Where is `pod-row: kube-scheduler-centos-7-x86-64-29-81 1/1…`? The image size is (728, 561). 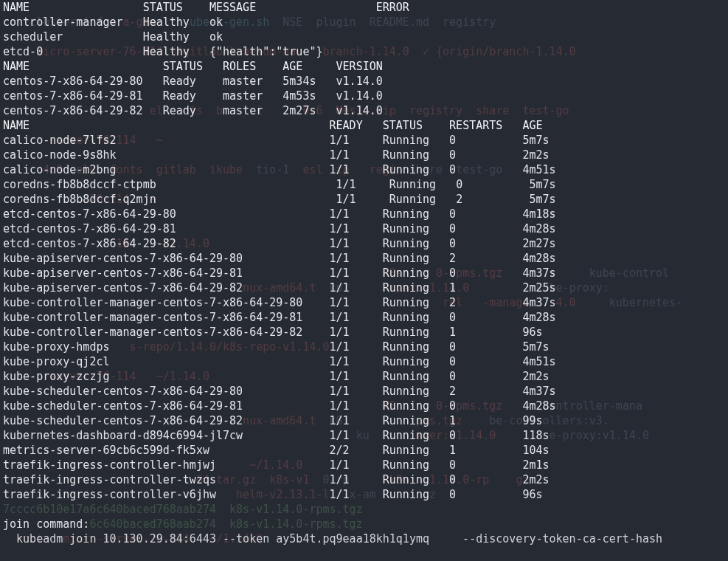
pod-row: kube-scheduler-centos-7-x86-64-29-81 1/1… is located at coordinates (280, 406).